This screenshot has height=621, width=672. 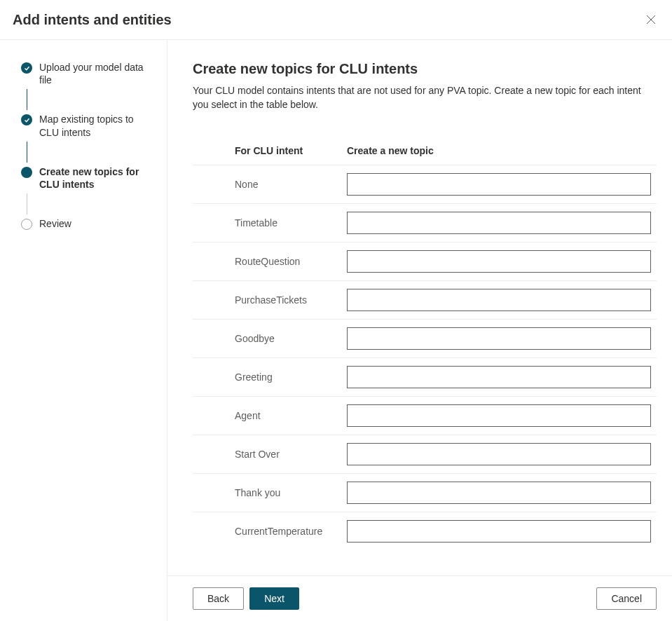 I want to click on step-upload: Upload your model data file, so click(x=87, y=74).